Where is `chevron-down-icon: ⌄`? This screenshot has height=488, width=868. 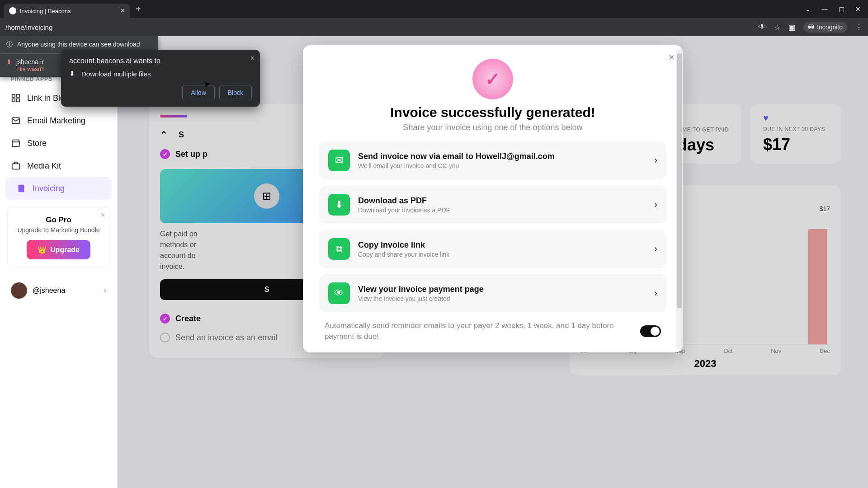 chevron-down-icon: ⌄ is located at coordinates (808, 9).